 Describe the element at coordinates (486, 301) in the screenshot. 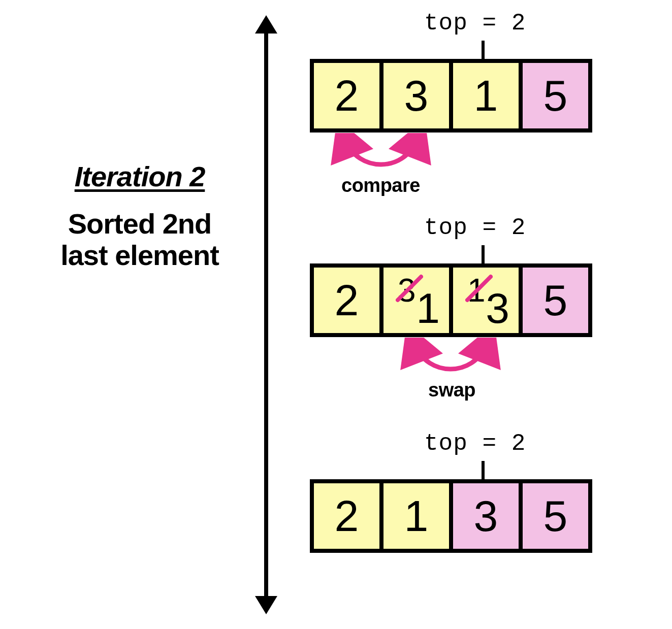

I see `array-cell-swap: 1 3` at that location.